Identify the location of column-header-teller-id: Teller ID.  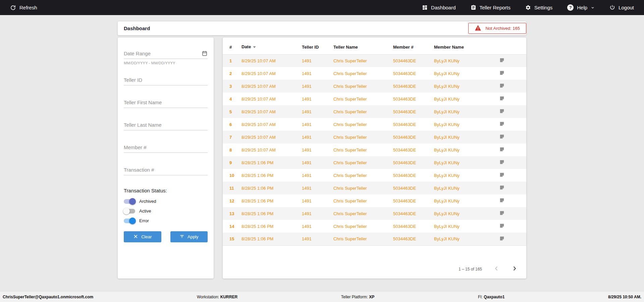
(318, 48).